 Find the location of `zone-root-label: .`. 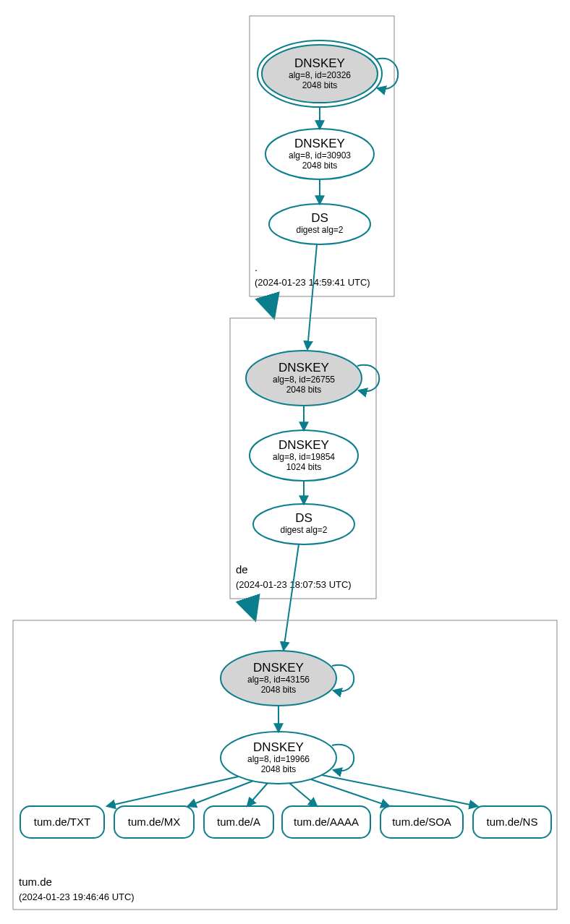

zone-root-label: . is located at coordinates (256, 268).